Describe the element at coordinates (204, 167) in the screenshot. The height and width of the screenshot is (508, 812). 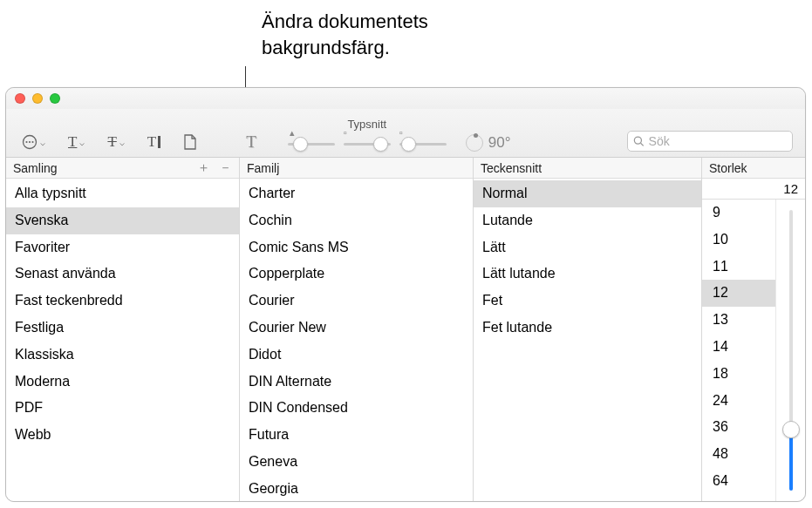
I see `add-collection-button: ＋` at that location.